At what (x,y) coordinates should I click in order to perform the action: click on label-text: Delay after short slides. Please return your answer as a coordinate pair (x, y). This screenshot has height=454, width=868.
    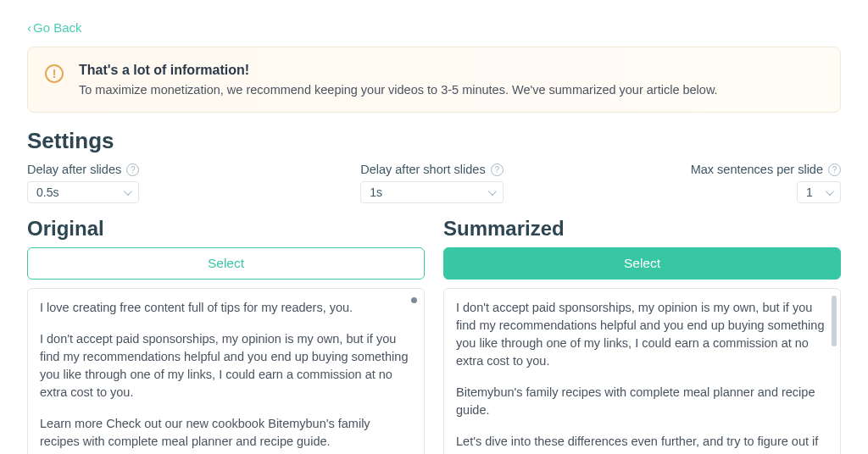
    Looking at the image, I should click on (422, 169).